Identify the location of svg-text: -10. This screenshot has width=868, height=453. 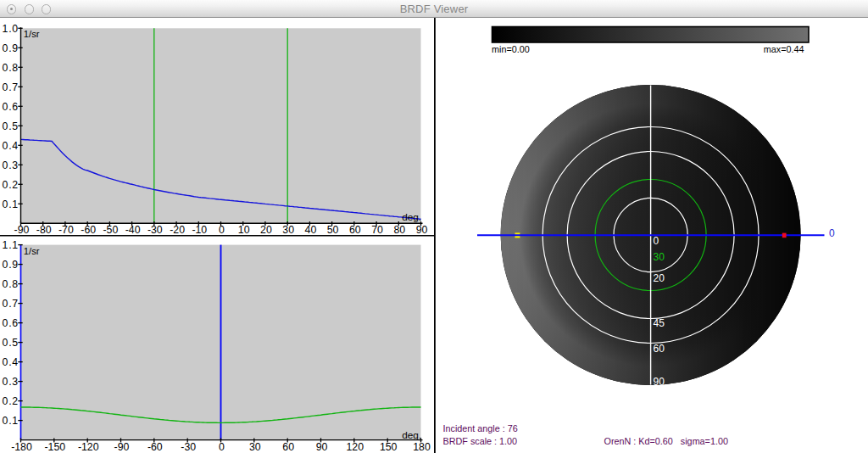
(199, 230).